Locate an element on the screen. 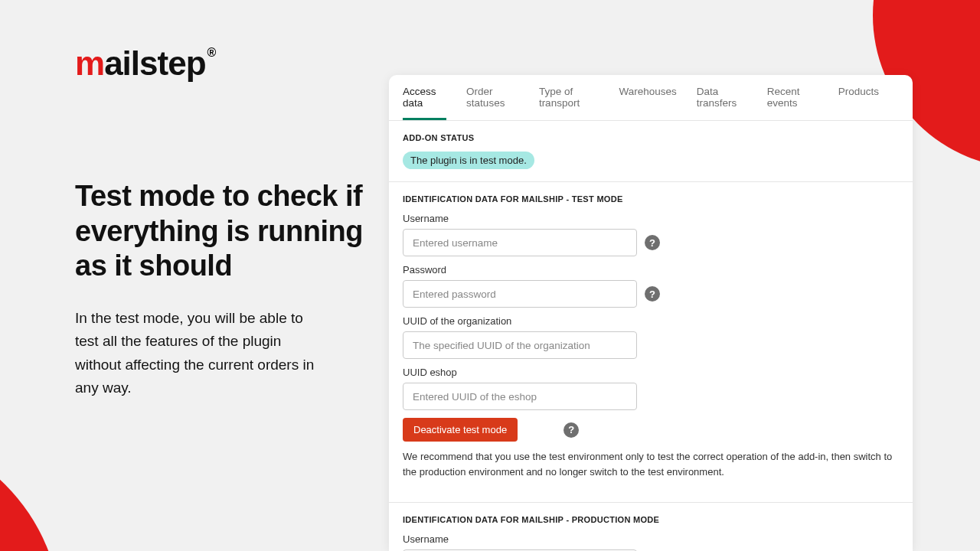 The image size is (980, 551). tab-products: Products is located at coordinates (859, 98).